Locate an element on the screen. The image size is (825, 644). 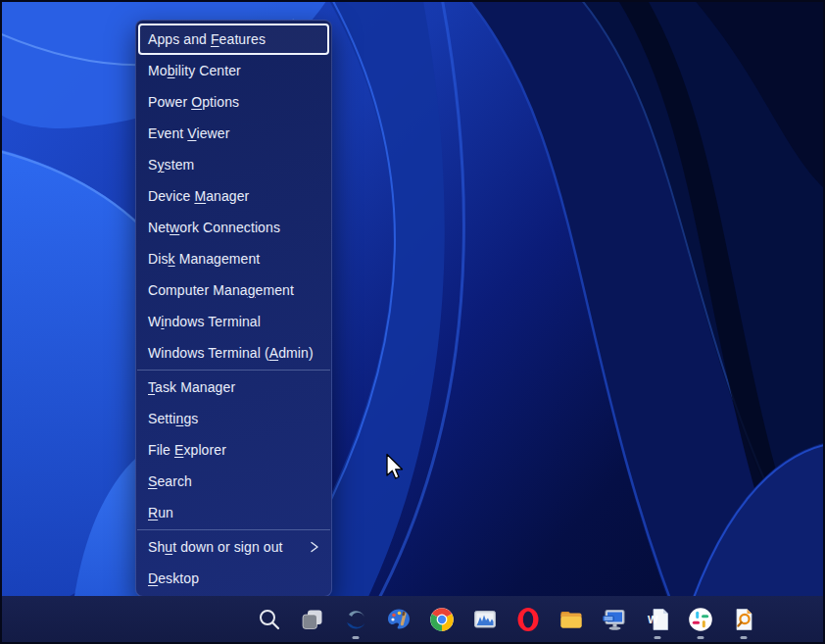
taskbar-edge-button is located at coordinates (356, 619).